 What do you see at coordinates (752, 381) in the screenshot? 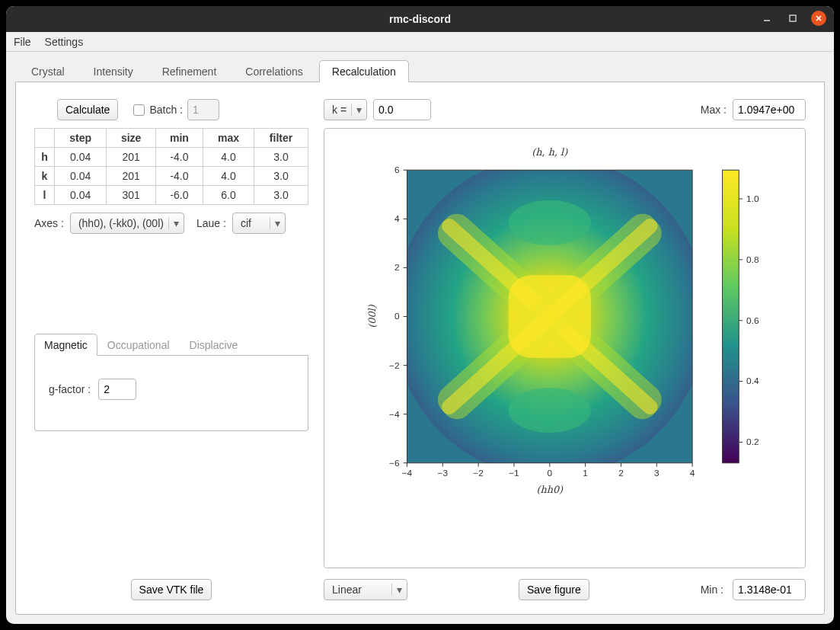
I see `svg-text: 0.4` at bounding box center [752, 381].